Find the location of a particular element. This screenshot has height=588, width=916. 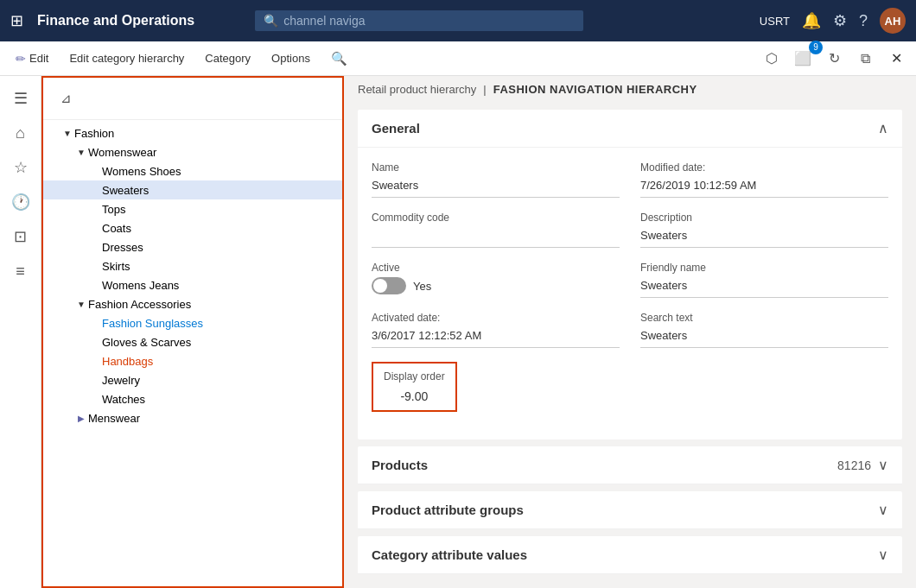

popout-button: ⧉ is located at coordinates (865, 59).